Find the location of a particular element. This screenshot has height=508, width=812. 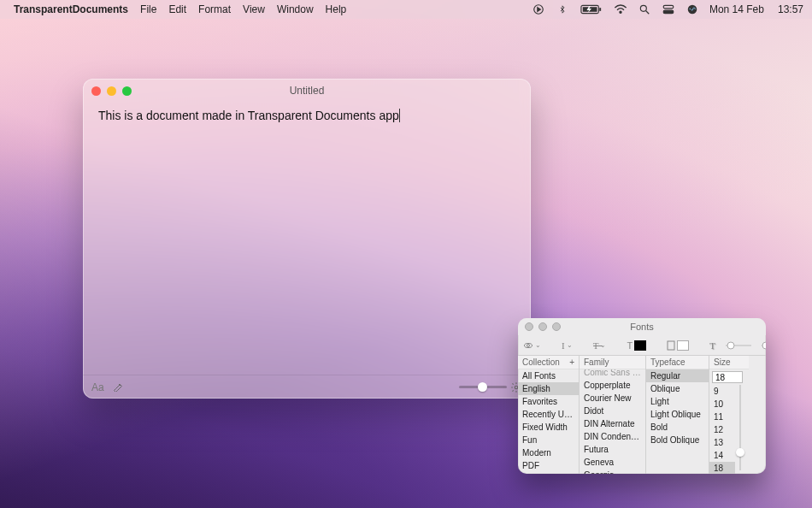

typeface-list: RegularObliqueLightLight ObliqueBoldBold… is located at coordinates (677, 422).